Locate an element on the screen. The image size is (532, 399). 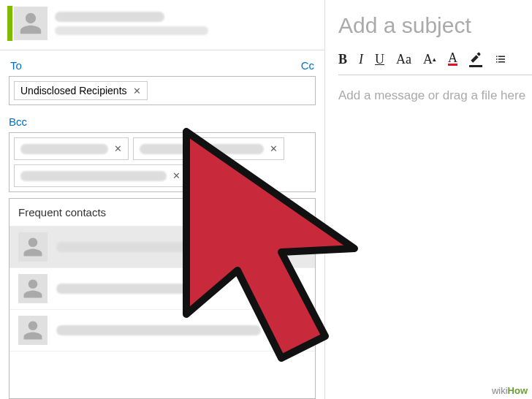
sender-email-blurred is located at coordinates (132, 31).